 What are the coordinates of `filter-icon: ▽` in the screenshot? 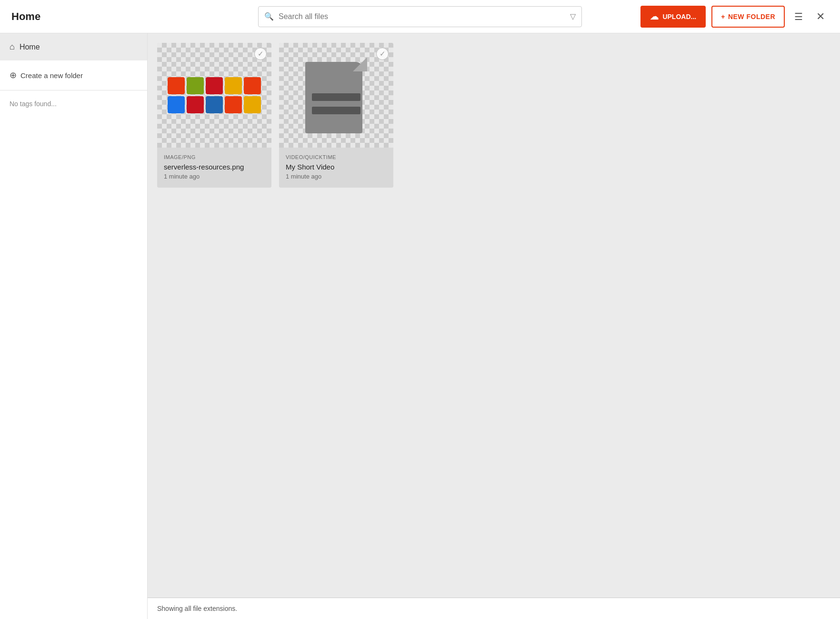 It's located at (573, 16).